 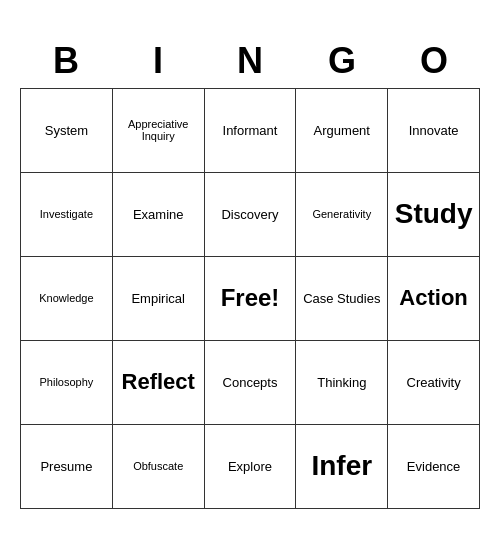 What do you see at coordinates (67, 383) in the screenshot?
I see `cell-r3-c0: Philosophy` at bounding box center [67, 383].